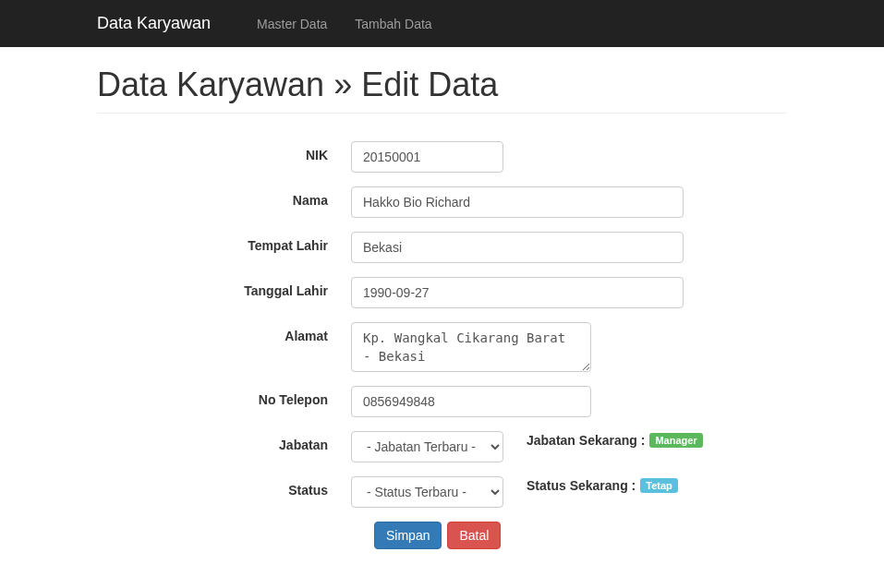 The width and height of the screenshot is (884, 588). I want to click on nav-tambah-data: Tambah Data, so click(394, 24).